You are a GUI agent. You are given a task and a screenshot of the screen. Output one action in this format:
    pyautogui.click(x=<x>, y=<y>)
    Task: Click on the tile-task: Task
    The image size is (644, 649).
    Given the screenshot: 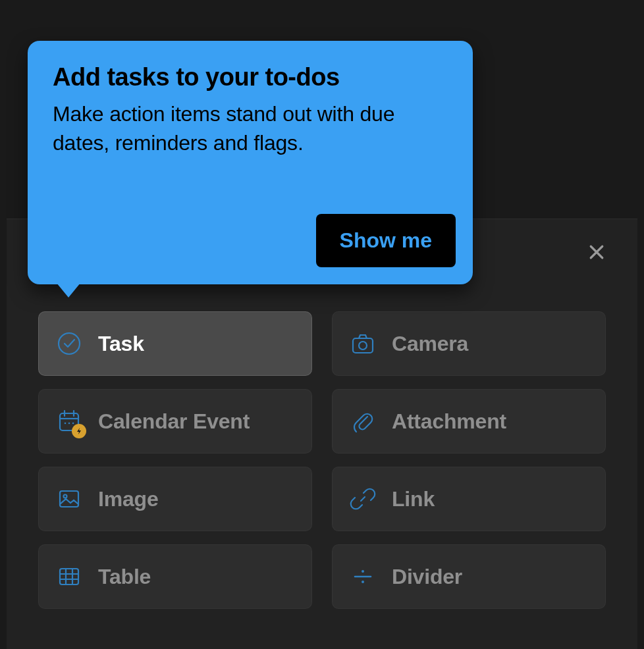 What is the action you would take?
    pyautogui.click(x=175, y=344)
    